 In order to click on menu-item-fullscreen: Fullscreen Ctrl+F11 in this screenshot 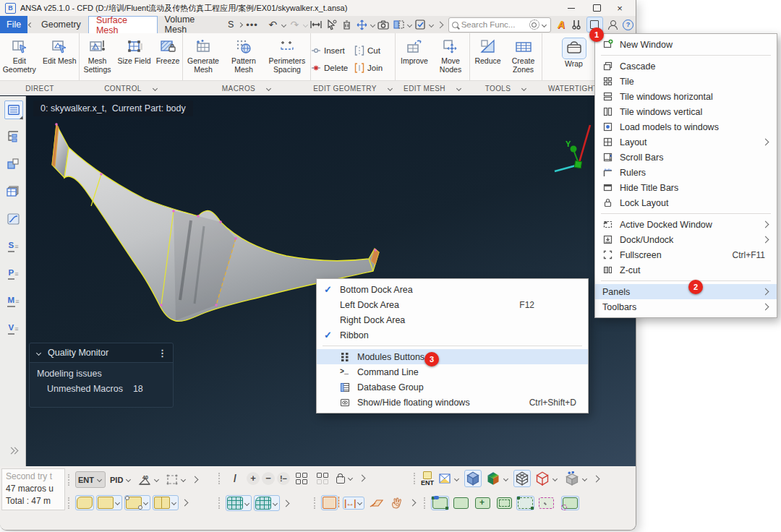, I will do `click(686, 254)`.